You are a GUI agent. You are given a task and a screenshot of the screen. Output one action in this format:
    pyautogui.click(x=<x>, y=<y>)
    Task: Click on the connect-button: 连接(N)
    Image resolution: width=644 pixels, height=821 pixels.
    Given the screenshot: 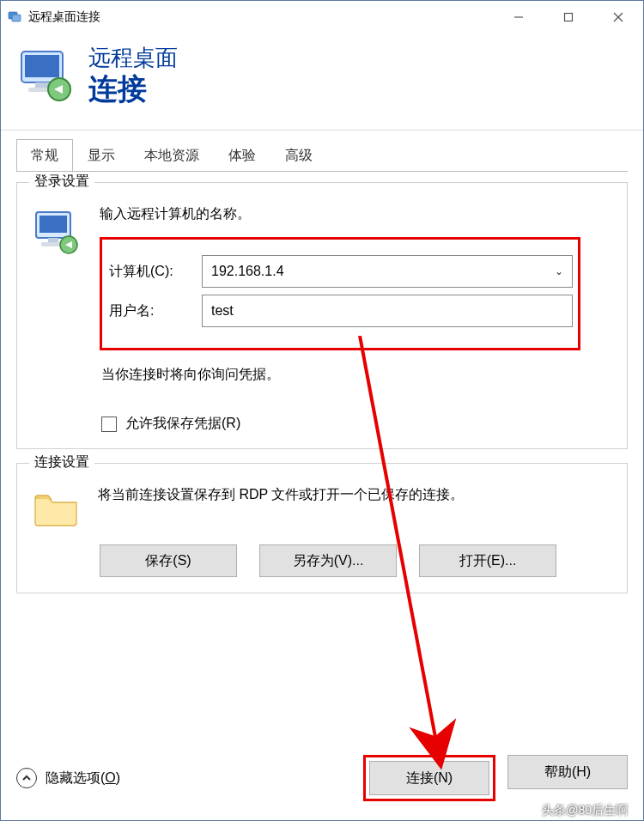 What is the action you would take?
    pyautogui.click(x=429, y=778)
    